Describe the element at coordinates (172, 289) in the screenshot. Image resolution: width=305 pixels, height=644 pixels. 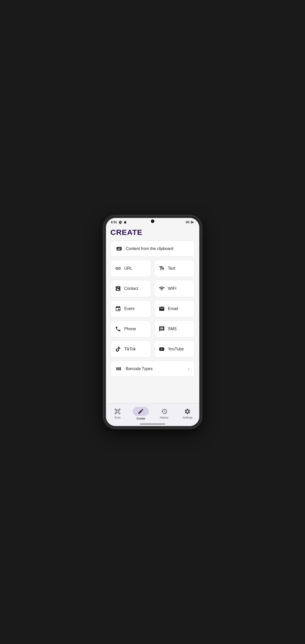
I see `wifi-label: WIFI` at that location.